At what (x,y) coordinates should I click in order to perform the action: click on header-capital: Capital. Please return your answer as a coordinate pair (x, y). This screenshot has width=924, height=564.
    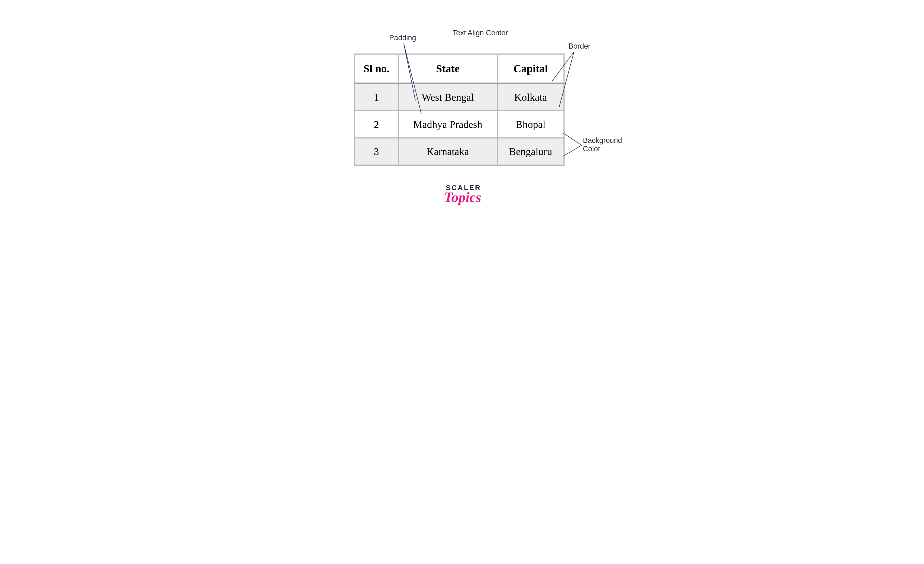
    Looking at the image, I should click on (531, 69).